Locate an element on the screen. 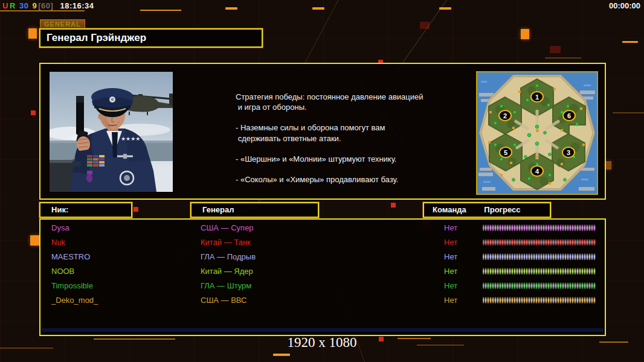  map-start-position: 2 is located at coordinates (505, 116).